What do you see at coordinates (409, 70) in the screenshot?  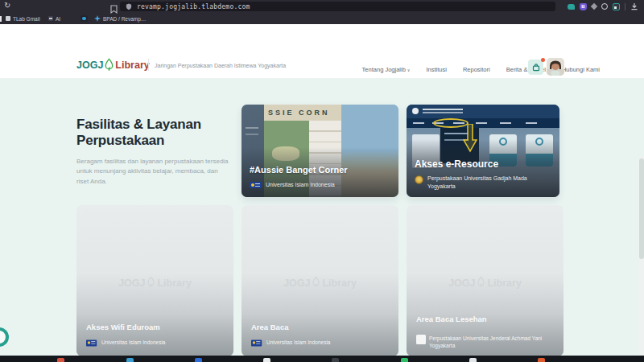 I see `chevron-down-icon: ∨` at bounding box center [409, 70].